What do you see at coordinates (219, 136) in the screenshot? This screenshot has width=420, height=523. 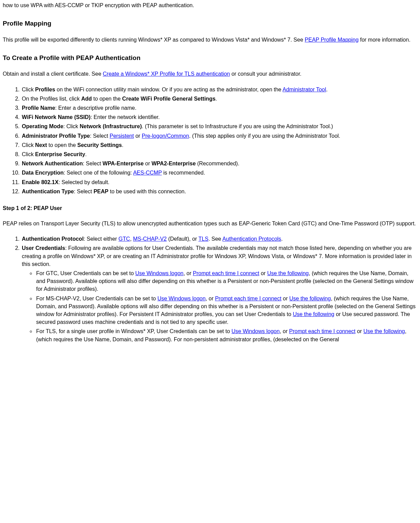 I see `list-item: Administrator Profile Type: Select Persi…` at bounding box center [219, 136].